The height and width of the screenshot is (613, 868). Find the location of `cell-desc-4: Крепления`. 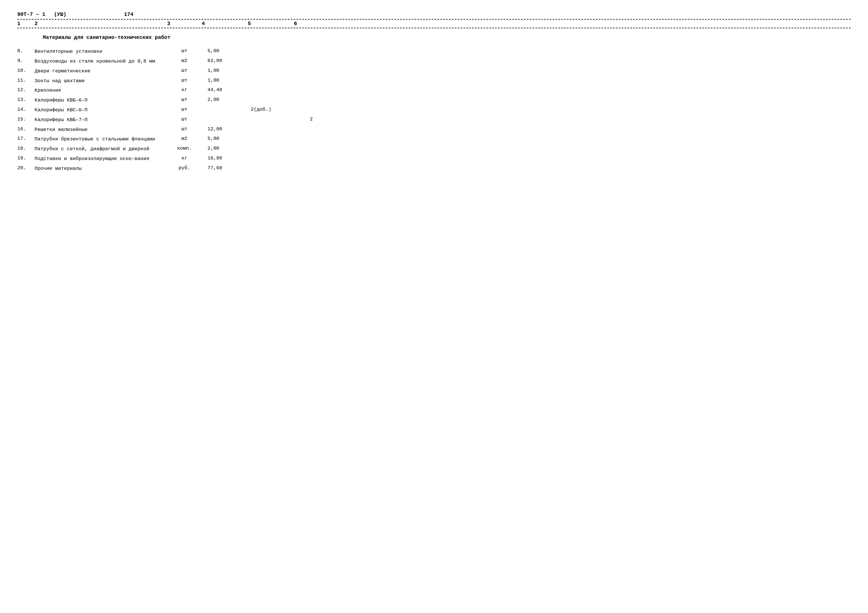

cell-desc-4: Крепления is located at coordinates (101, 91).